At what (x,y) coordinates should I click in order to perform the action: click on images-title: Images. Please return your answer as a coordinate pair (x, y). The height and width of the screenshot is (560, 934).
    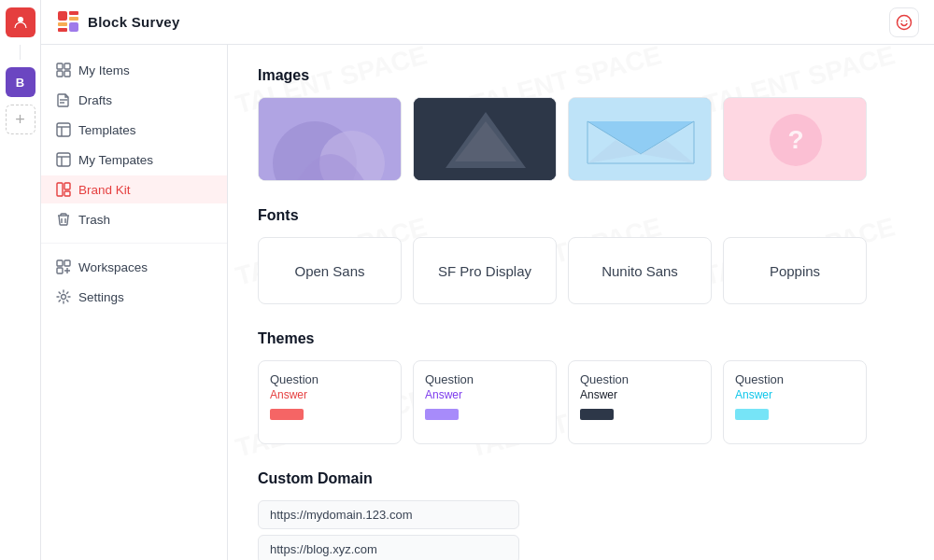
    Looking at the image, I should click on (581, 76).